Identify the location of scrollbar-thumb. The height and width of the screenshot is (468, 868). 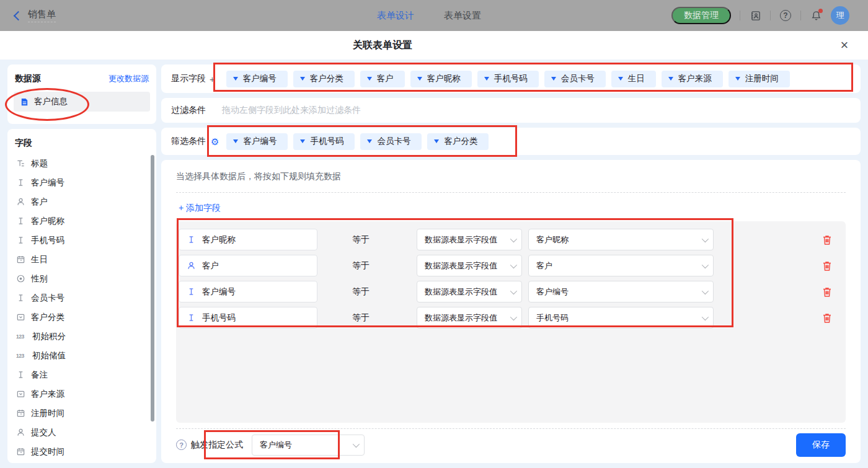
(153, 288).